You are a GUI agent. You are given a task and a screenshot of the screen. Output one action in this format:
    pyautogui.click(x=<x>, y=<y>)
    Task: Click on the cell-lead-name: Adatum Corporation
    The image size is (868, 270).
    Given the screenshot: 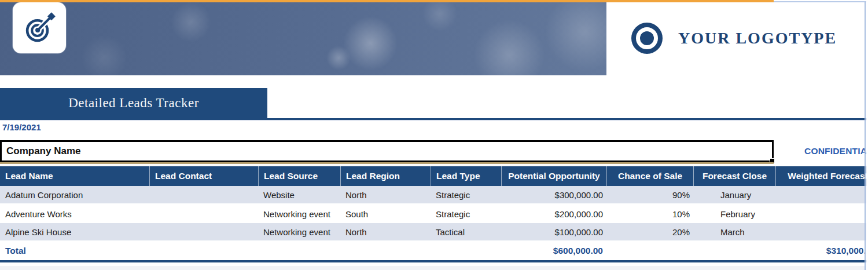 What is the action you would take?
    pyautogui.click(x=75, y=195)
    